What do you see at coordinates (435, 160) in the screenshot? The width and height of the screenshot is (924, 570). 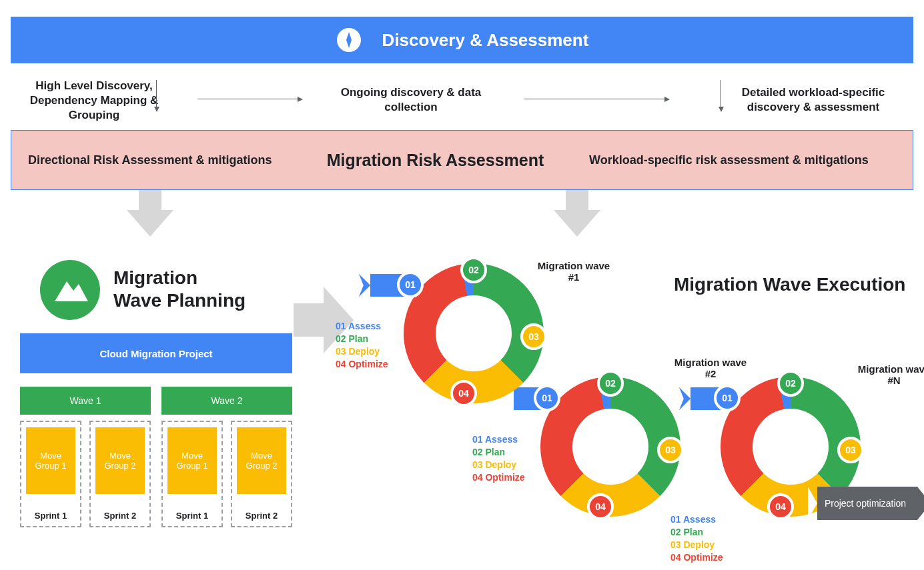 I see `risk-center: Migration Risk Assessment` at bounding box center [435, 160].